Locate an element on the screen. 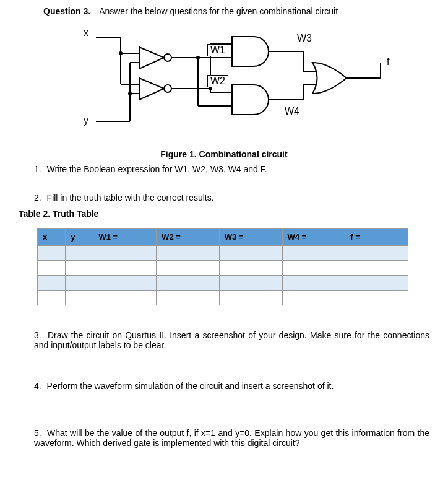  input-x-label: x is located at coordinates (86, 33).